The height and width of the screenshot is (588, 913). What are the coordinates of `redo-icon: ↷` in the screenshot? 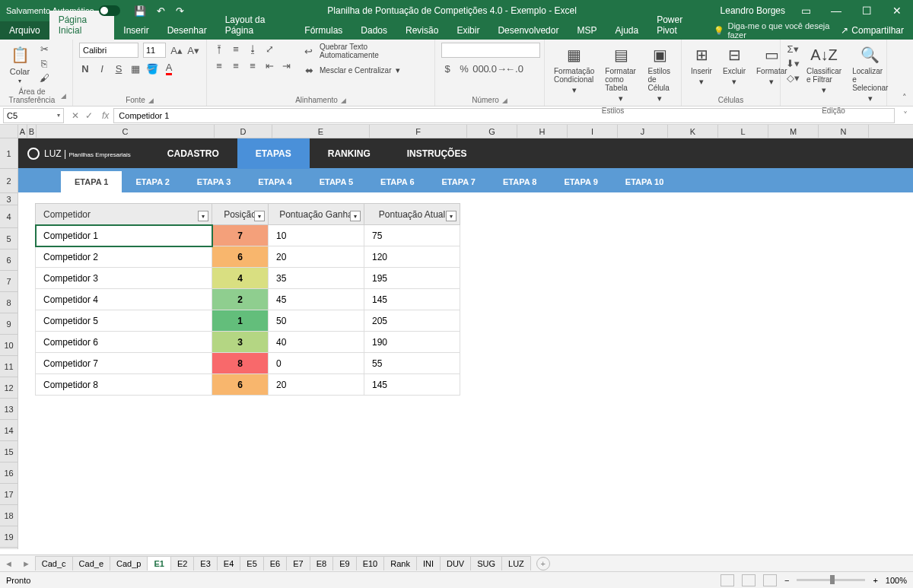 It's located at (180, 11).